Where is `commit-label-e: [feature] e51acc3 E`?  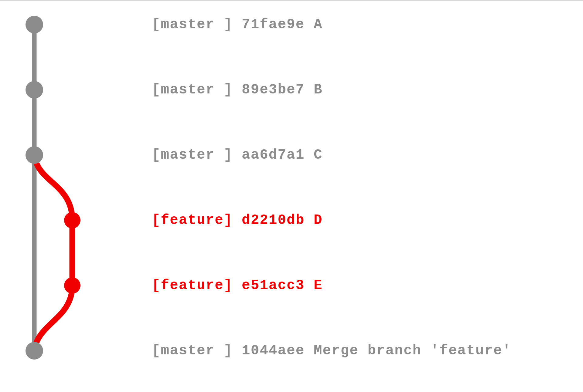 commit-label-e: [feature] e51acc3 E is located at coordinates (237, 286).